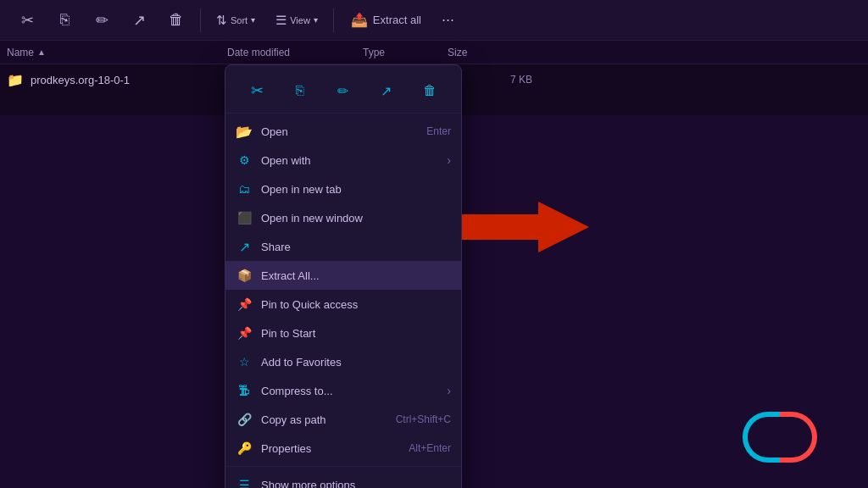 This screenshot has width=868, height=488. Describe the element at coordinates (315, 20) in the screenshot. I see `view-chevron: ▾` at that location.